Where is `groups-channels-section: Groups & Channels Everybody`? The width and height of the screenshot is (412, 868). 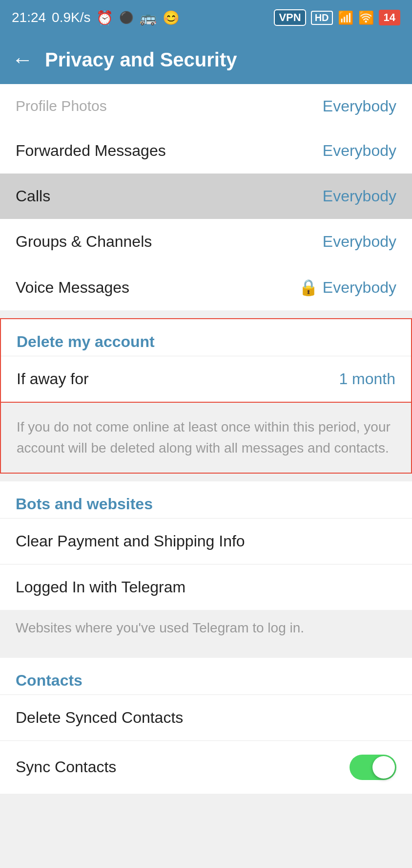
groups-channels-section: Groups & Channels Everybody is located at coordinates (206, 241).